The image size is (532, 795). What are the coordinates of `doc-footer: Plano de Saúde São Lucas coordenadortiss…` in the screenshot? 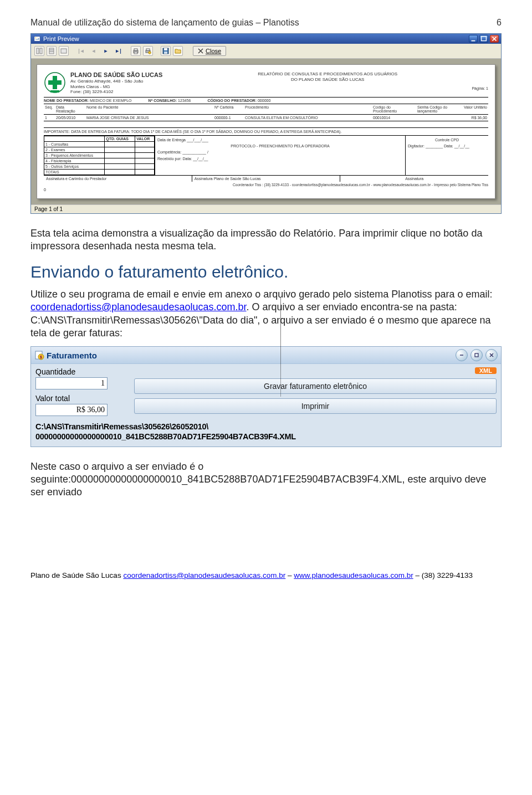 It's located at (266, 575).